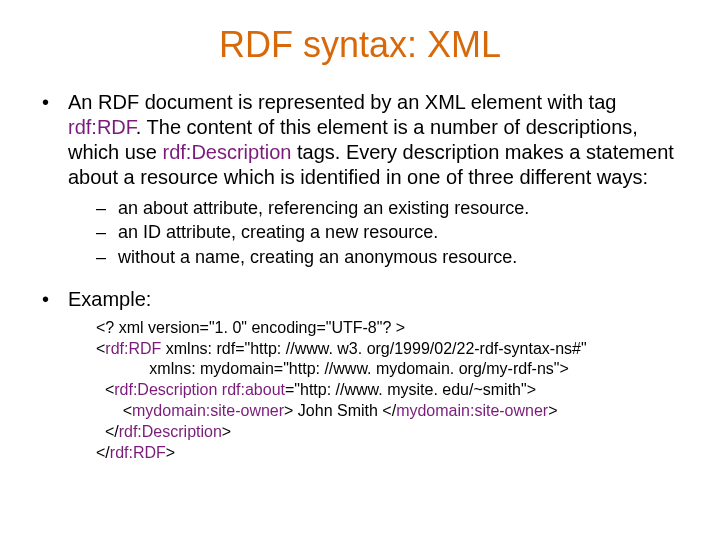  Describe the element at coordinates (360, 45) in the screenshot. I see `slide-title: RDF syntax: XML` at that location.